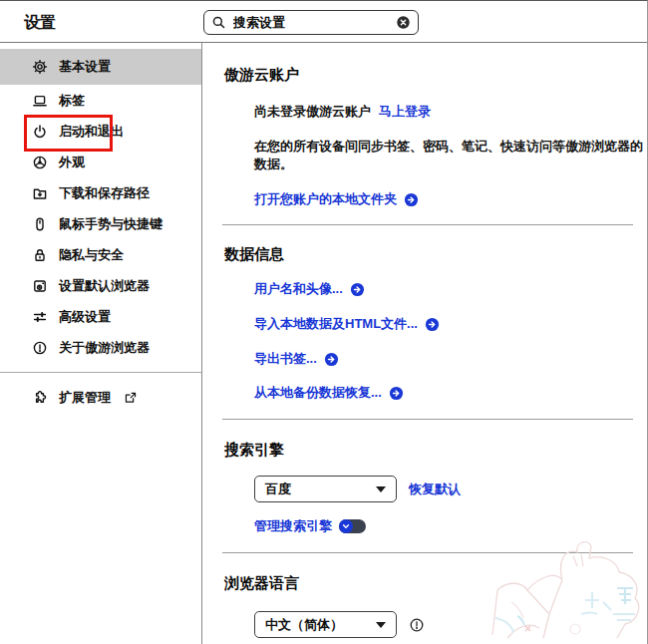  I want to click on sidebar-item-startup-exit: 启动和退出, so click(101, 132).